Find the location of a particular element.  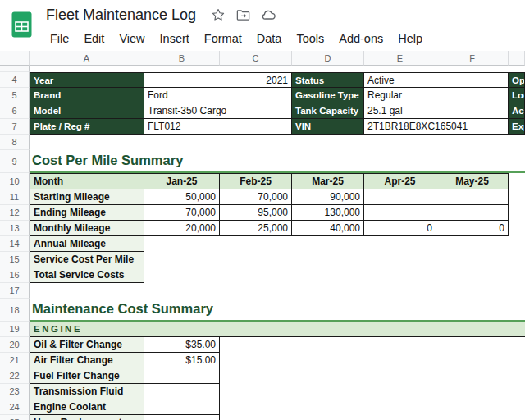

column-header-b: B is located at coordinates (182, 58).